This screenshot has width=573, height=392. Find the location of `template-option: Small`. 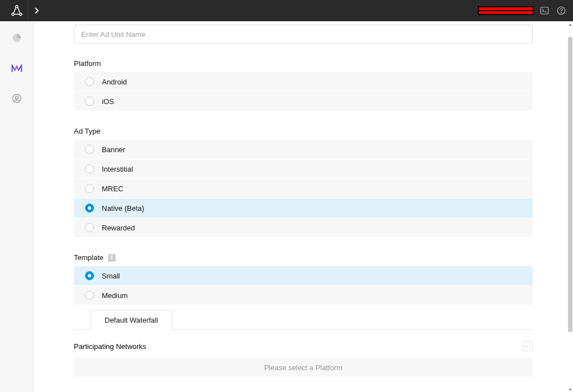

template-option: Small is located at coordinates (303, 276).